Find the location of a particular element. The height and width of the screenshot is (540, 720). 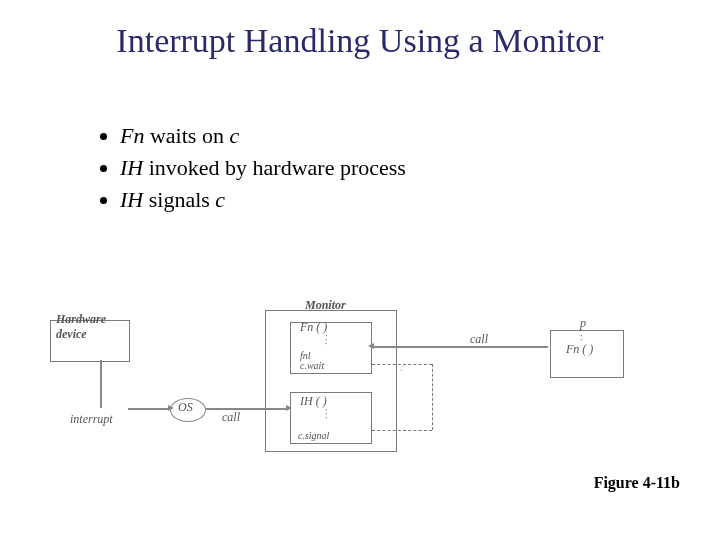

dash-vert is located at coordinates (432, 397).